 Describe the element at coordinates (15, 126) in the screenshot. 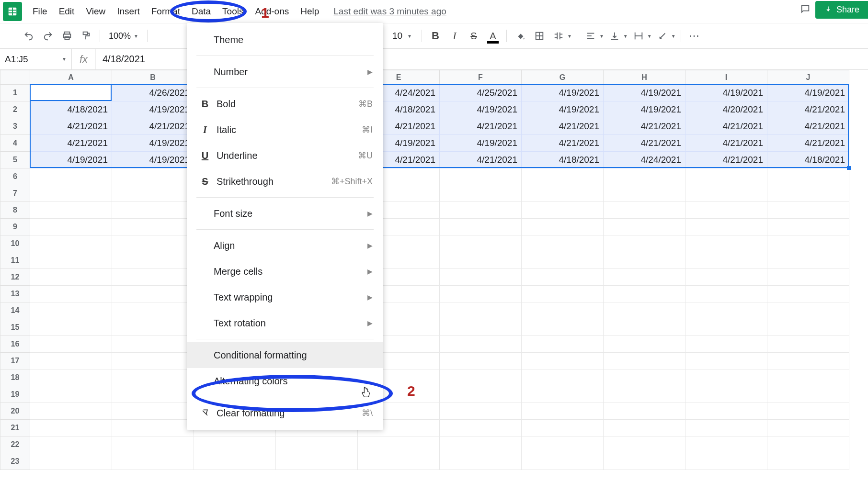

I see `row-header: 3` at that location.